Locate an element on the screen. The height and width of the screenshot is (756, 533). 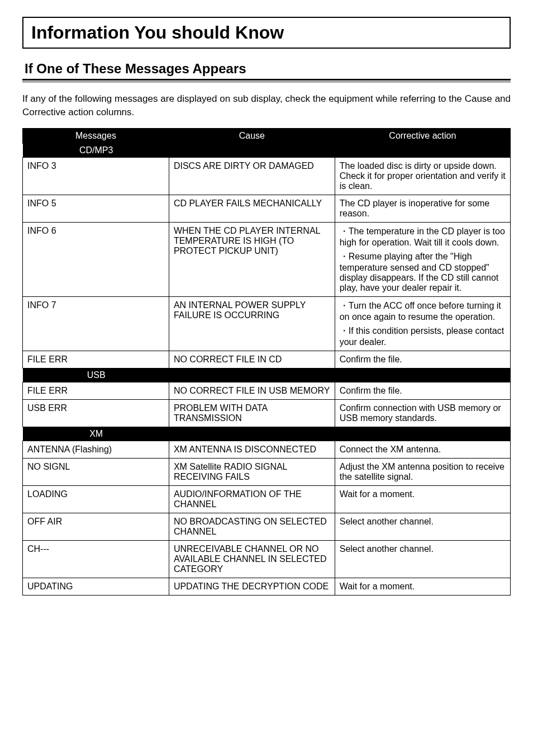
cell-action: The loaded disc is dirty or upside down.… is located at coordinates (422, 176).